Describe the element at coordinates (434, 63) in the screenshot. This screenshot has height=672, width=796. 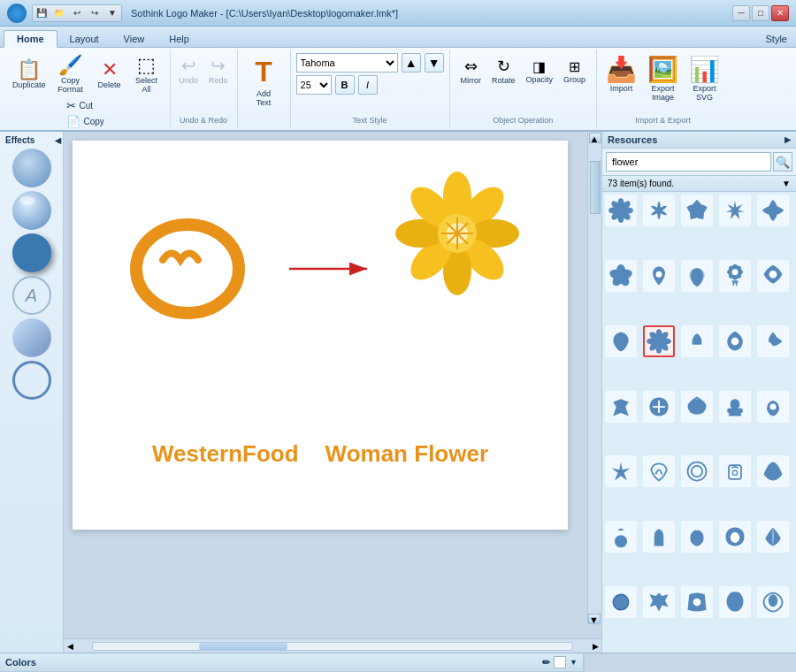
I see `font-size-decrease: ▼` at that location.